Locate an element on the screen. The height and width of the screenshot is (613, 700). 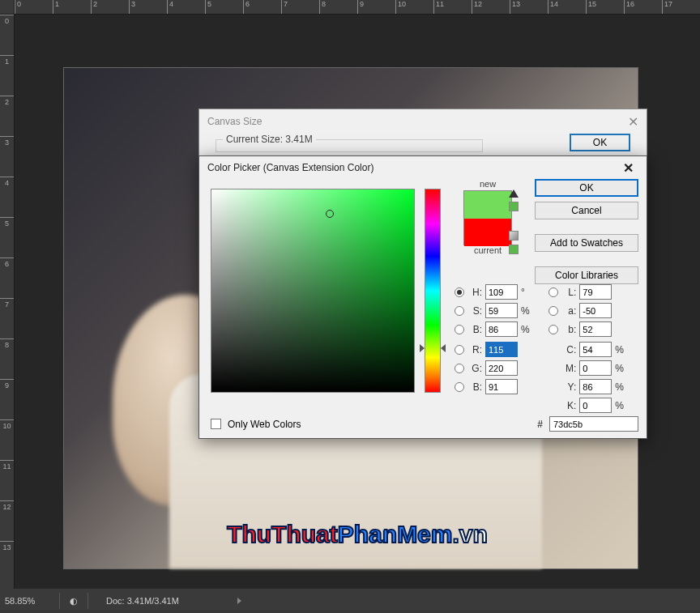
dialog-title: Color Picker (Canvas Extension Color) is located at coordinates (290, 168).